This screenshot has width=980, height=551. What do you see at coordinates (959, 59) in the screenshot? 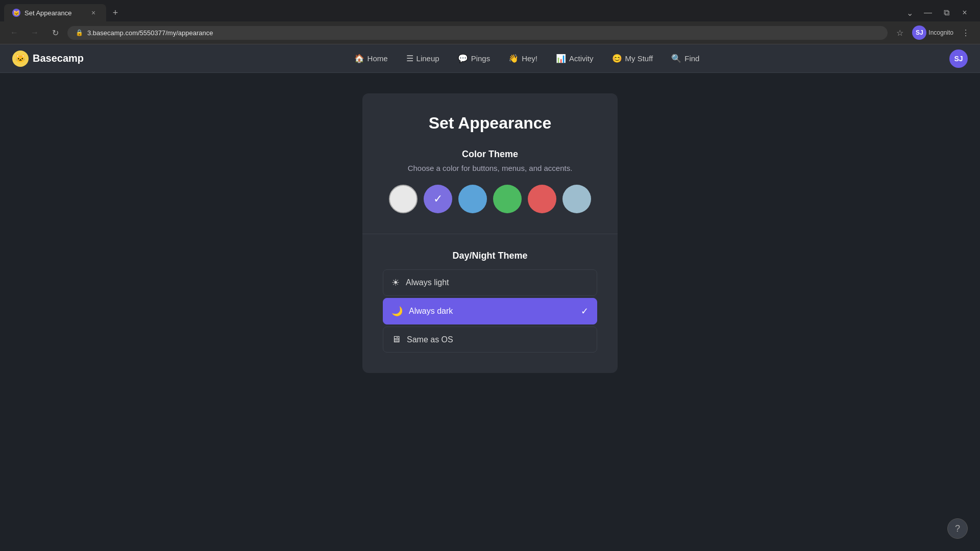
I see `user-avatar: SJ` at bounding box center [959, 59].